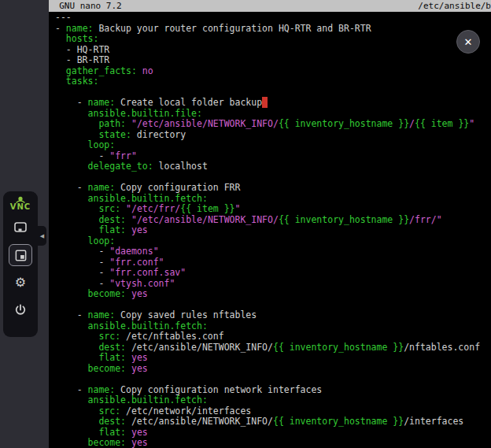 The height and width of the screenshot is (448, 491). Describe the element at coordinates (270, 6) in the screenshot. I see `nano-titlebar: GNU nano 7.2 /etc/ansible/b` at that location.